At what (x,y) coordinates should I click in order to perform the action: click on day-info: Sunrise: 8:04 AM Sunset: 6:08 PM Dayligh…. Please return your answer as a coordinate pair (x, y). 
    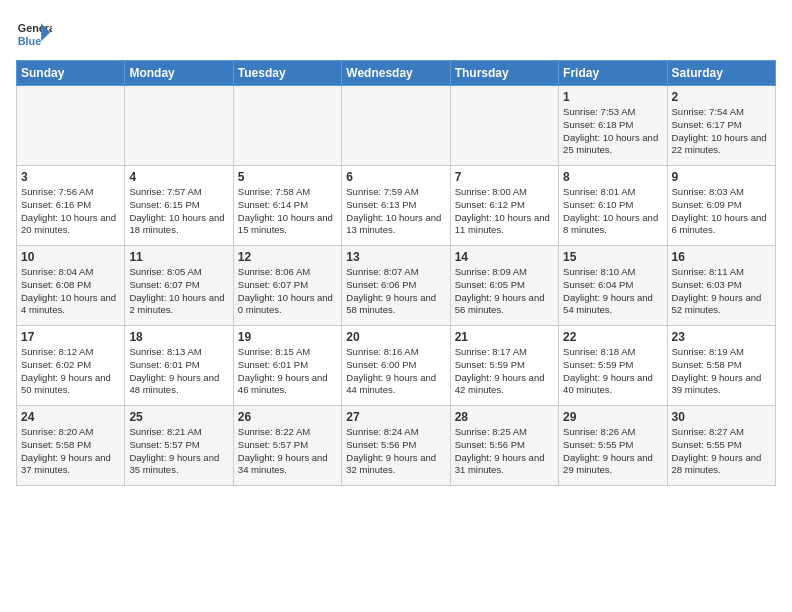
    Looking at the image, I should click on (70, 292).